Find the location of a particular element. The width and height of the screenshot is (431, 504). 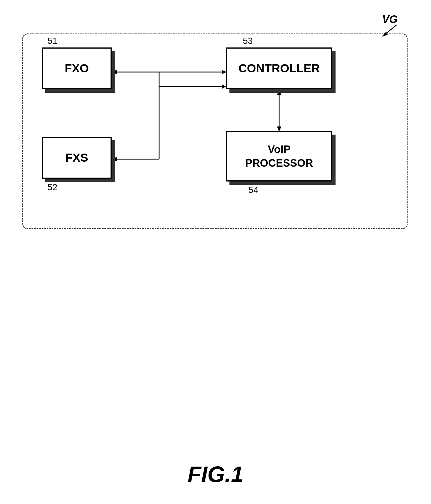

fxo-wrapper: 51 FXO is located at coordinates (77, 68).